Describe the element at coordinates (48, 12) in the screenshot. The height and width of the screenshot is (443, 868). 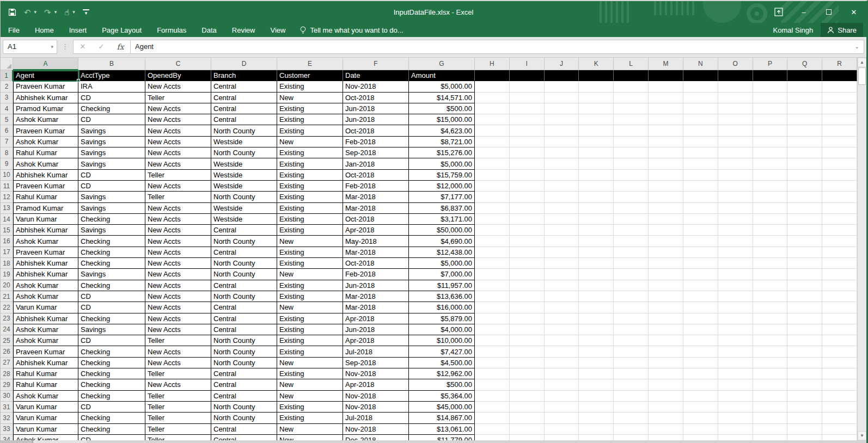
I see `redo-icon: ↷` at that location.